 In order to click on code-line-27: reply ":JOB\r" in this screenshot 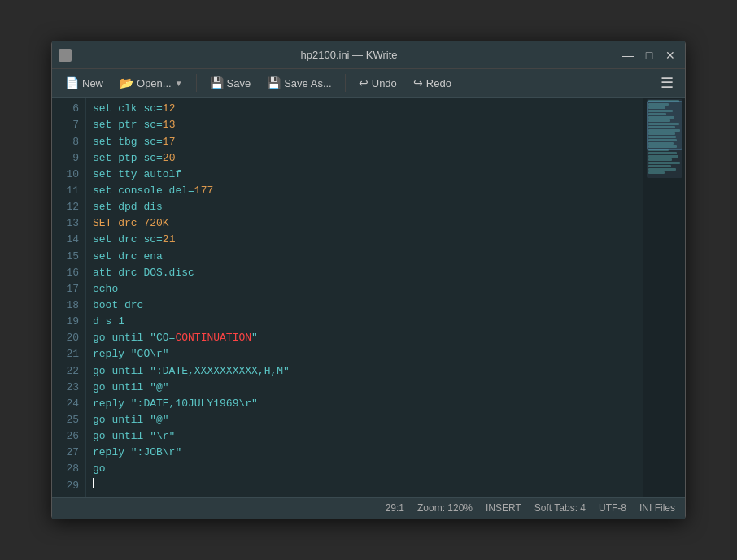, I will do `click(364, 453)`.